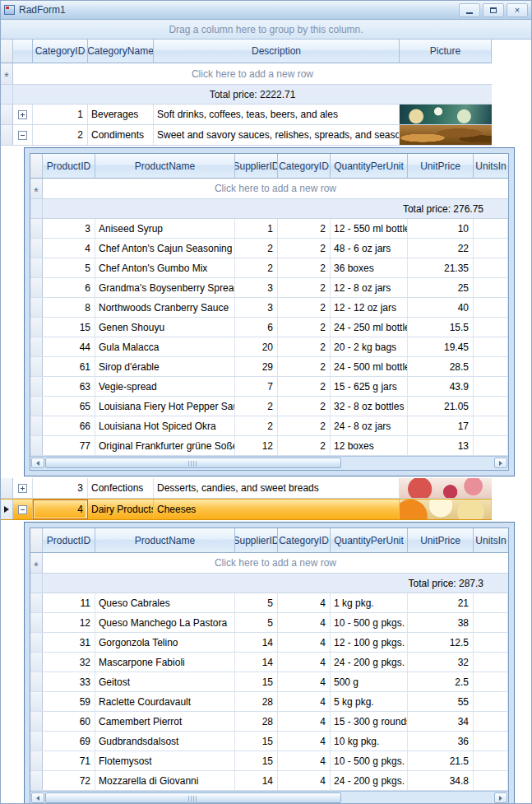 Image resolution: width=532 pixels, height=804 pixels. Describe the element at coordinates (493, 10) in the screenshot. I see `maximize-button` at that location.